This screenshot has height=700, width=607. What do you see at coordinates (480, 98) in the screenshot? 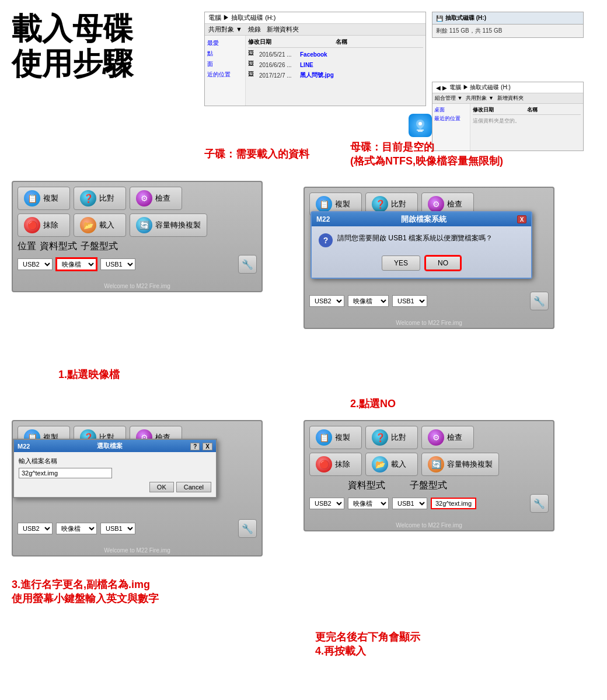
I see `toolbar-share-m: 共用對象 ▼` at bounding box center [480, 98].